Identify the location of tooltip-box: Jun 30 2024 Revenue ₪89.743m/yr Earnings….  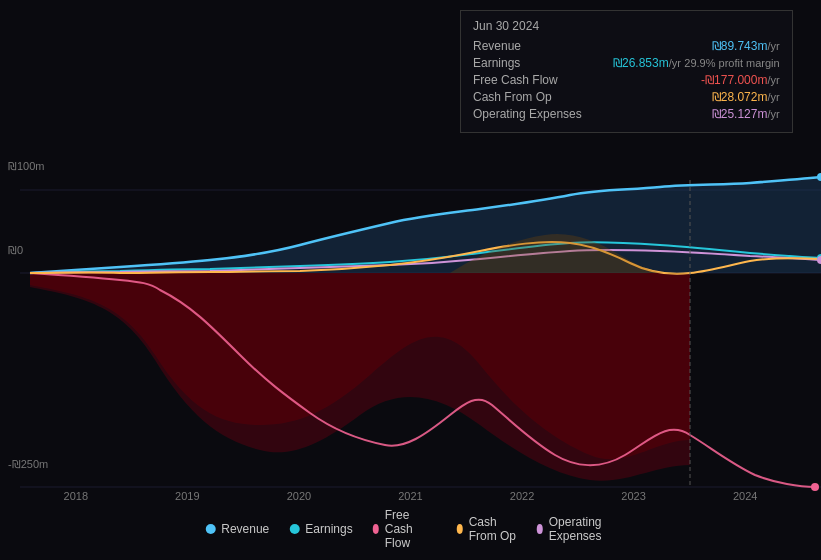
(626, 72).